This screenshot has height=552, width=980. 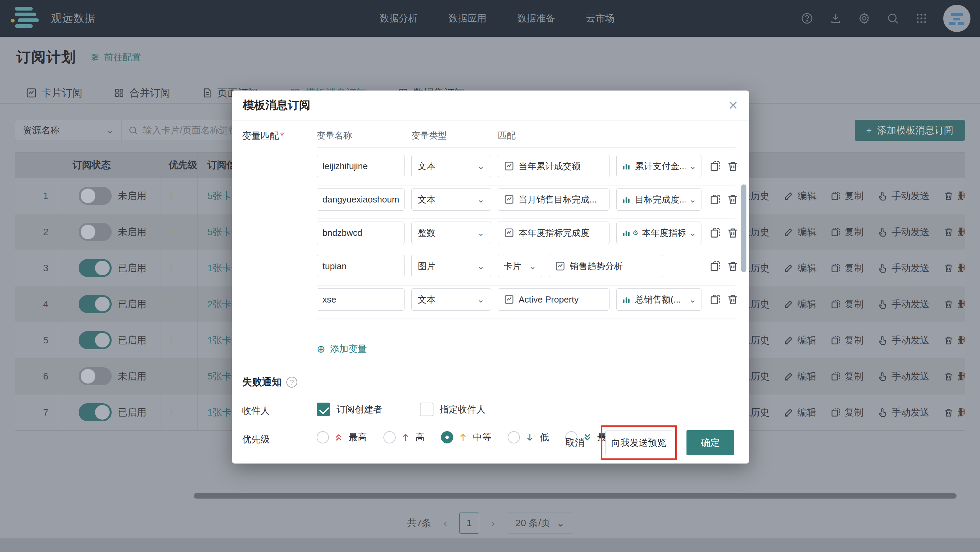 What do you see at coordinates (349, 409) in the screenshot?
I see `recipient-checkbox-item: 订阅创建者` at bounding box center [349, 409].